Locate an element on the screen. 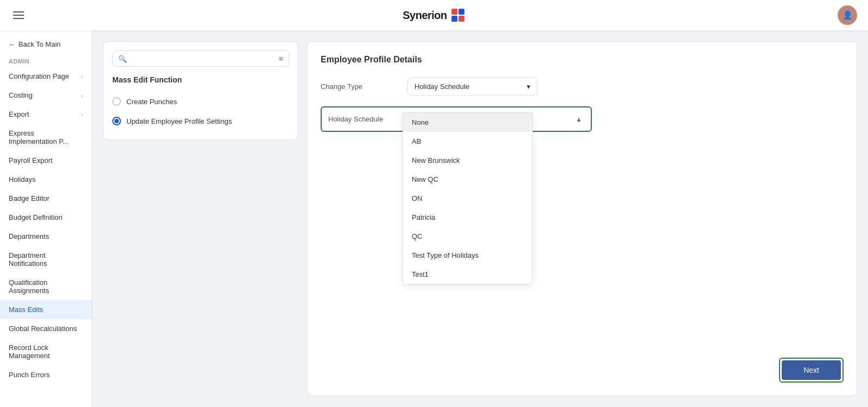 The height and width of the screenshot is (407, 868). dropdown-item-on: ON is located at coordinates (468, 199).